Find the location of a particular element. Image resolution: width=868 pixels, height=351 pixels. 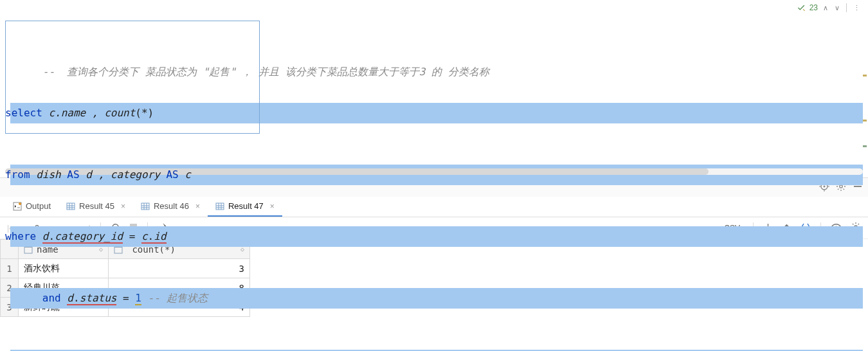

marker-stripe is located at coordinates (865, 91).